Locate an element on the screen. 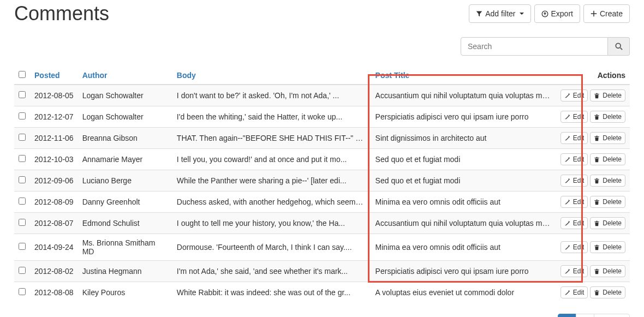 The image size is (644, 317). column-header-author: Author is located at coordinates (126, 75).